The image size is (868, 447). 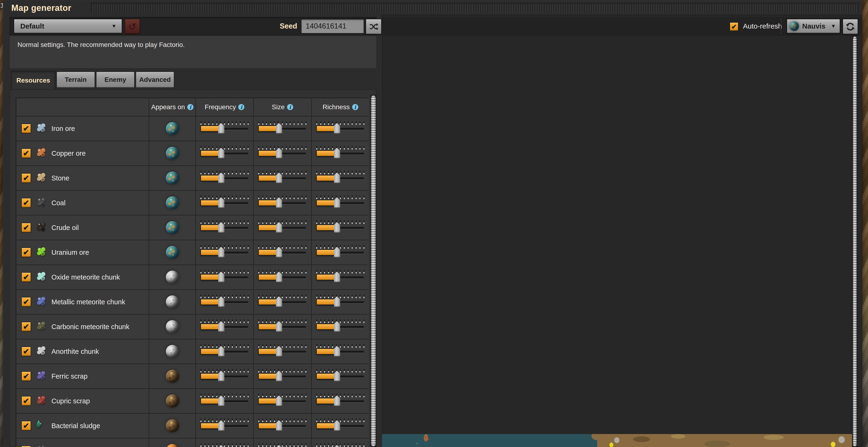 I want to click on tab-enemy: Enemy, so click(x=115, y=80).